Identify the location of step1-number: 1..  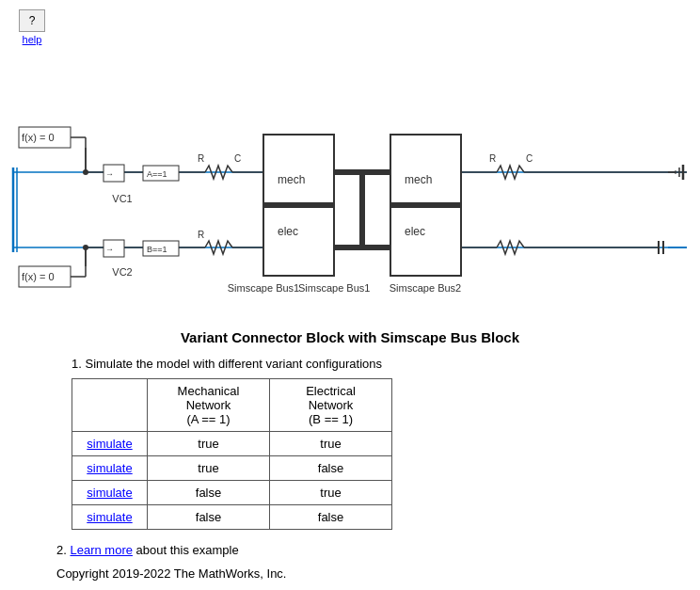
(77, 363).